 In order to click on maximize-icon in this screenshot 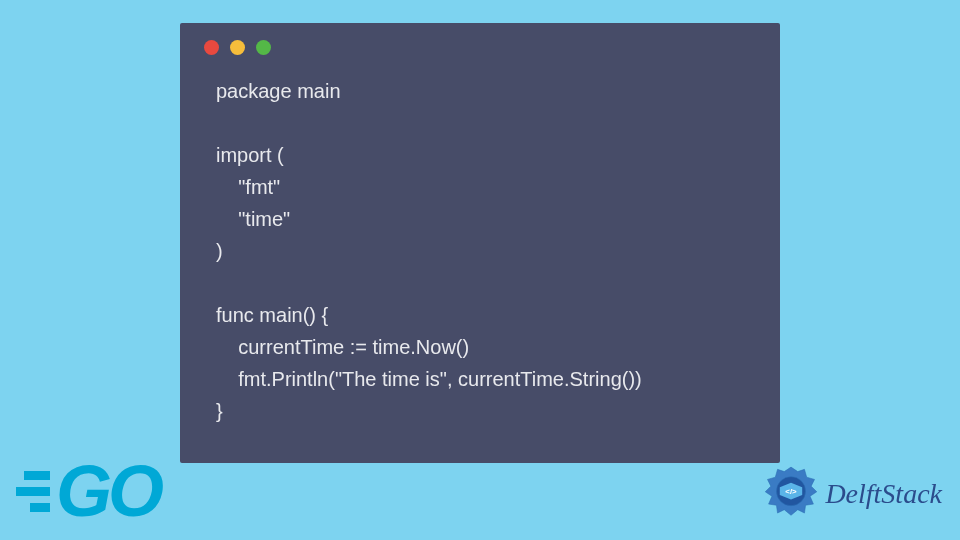, I will do `click(264, 48)`.